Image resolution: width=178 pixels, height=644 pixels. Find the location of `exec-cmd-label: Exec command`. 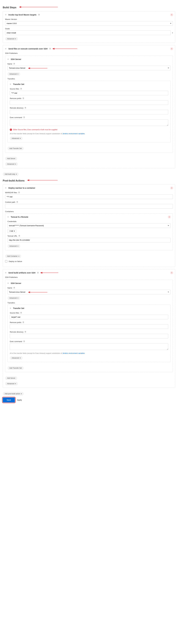

exec-cmd-label: Exec command is located at coordinates (16, 342).